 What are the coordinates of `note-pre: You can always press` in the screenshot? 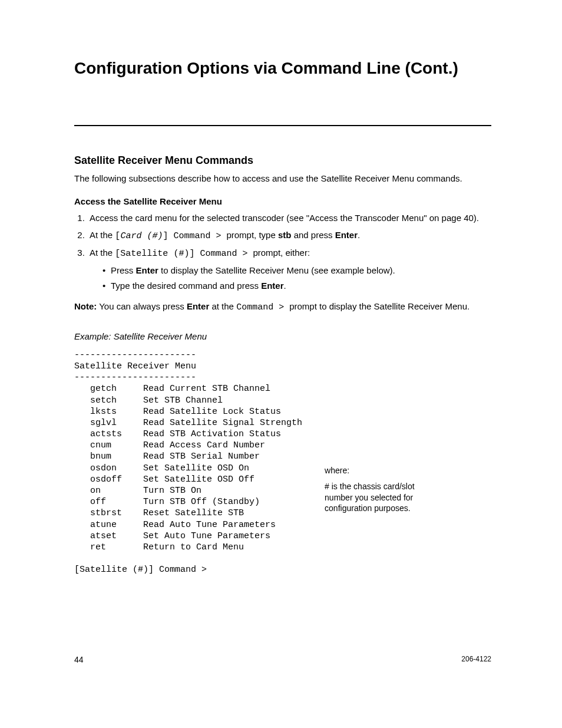 It's located at (141, 307).